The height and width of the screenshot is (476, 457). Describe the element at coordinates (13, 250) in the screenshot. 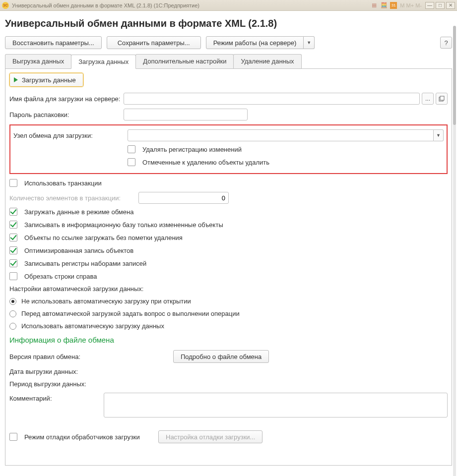

I see `checkbox-optimized` at that location.